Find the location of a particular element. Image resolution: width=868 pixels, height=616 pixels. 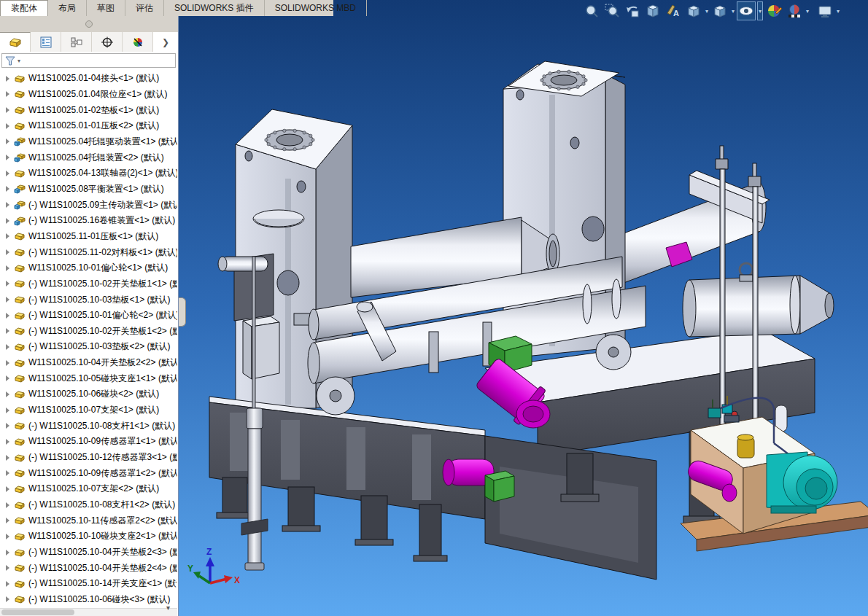

tree-item: W11S10025.01-02垫板<1> (默认) is located at coordinates (89, 110).